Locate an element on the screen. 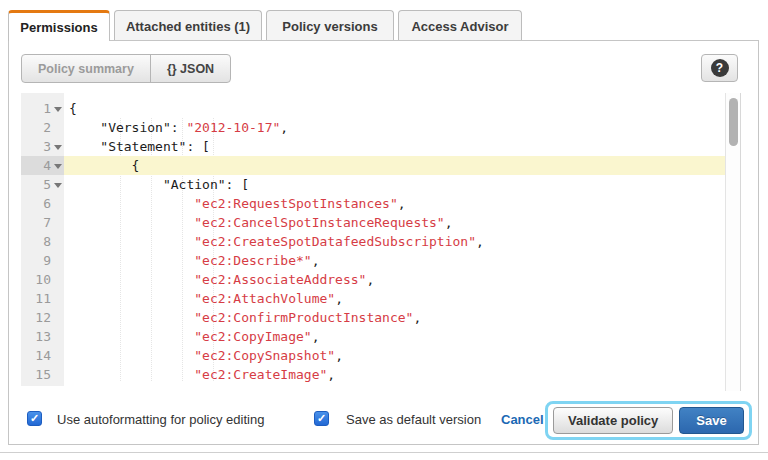  code-text: "Version": "2012-10-17", is located at coordinates (394, 128).